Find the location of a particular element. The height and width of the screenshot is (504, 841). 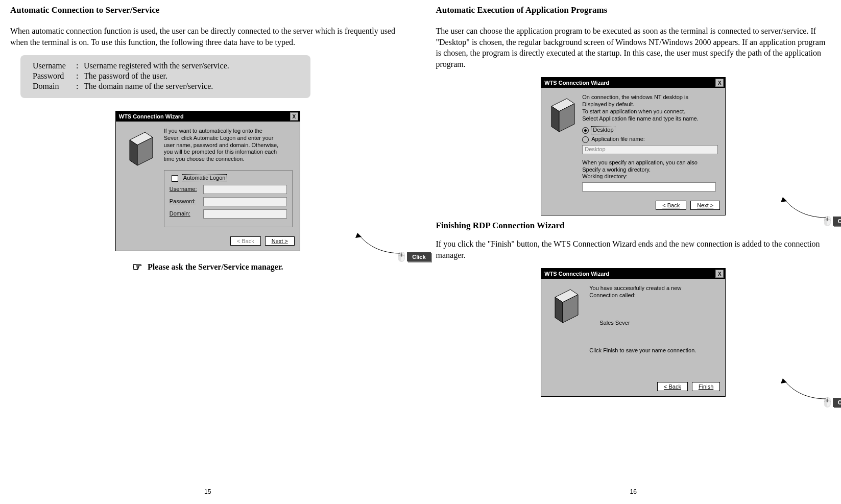

automatic-logon-checkbox is located at coordinates (175, 179).